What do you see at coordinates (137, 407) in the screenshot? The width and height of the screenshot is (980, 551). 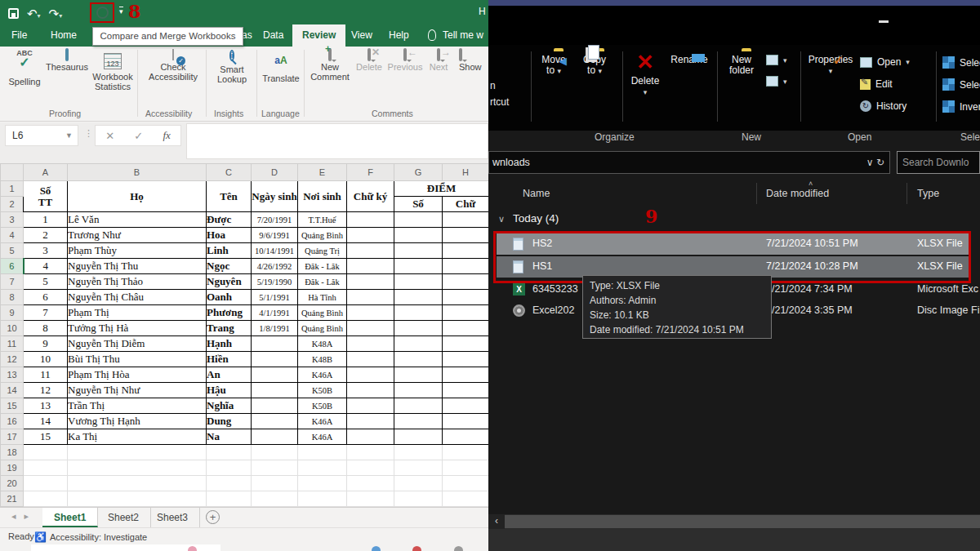 I see `grid-cell: Trần Thị` at bounding box center [137, 407].